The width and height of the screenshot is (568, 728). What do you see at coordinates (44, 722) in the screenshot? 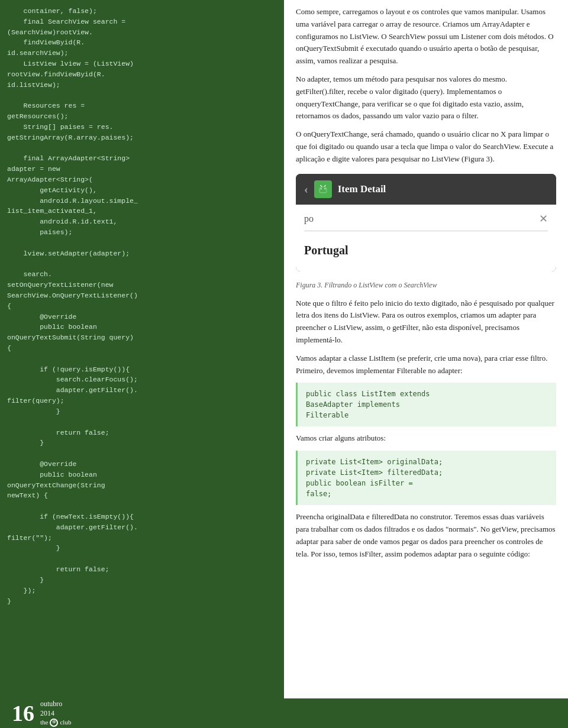
I see `footer-logo-text: the` at bounding box center [44, 722].